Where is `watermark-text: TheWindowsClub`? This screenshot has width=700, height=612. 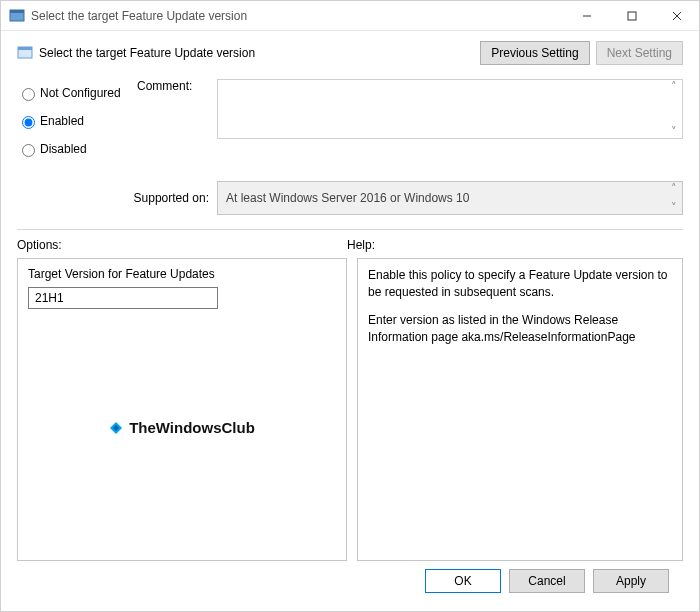 watermark-text: TheWindowsClub is located at coordinates (192, 428).